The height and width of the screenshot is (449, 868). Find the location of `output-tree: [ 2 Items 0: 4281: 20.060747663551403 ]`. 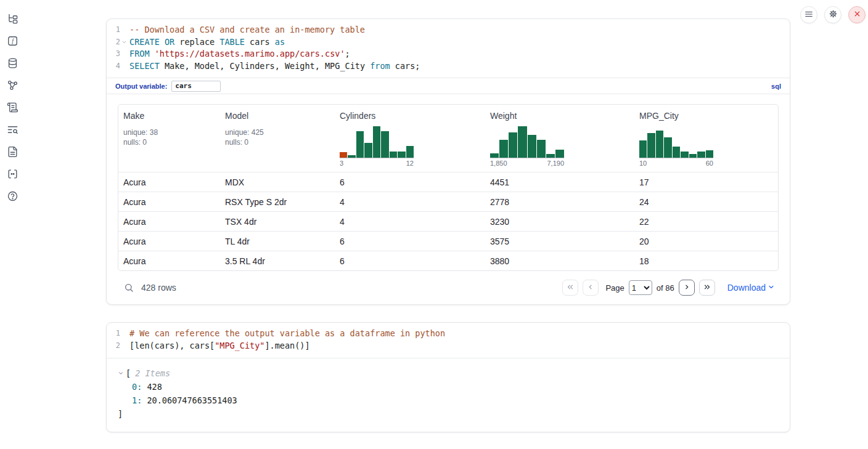

output-tree: [ 2 Items 0: 4281: 20.060747663551403 ] is located at coordinates (448, 395).